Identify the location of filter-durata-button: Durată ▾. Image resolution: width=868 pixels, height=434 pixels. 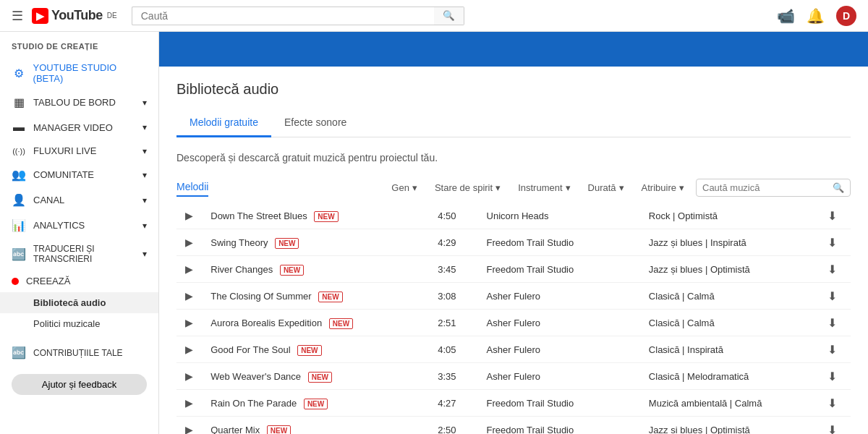
(606, 188).